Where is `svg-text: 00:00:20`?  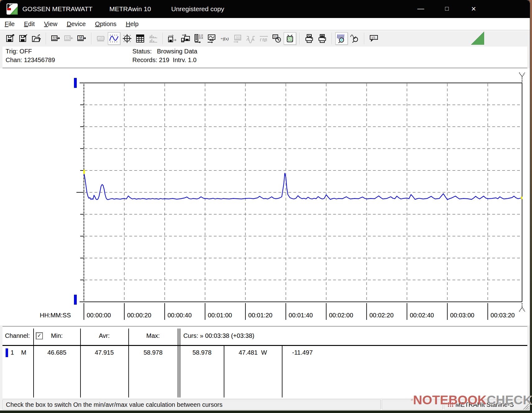 svg-text: 00:00:20 is located at coordinates (139, 315).